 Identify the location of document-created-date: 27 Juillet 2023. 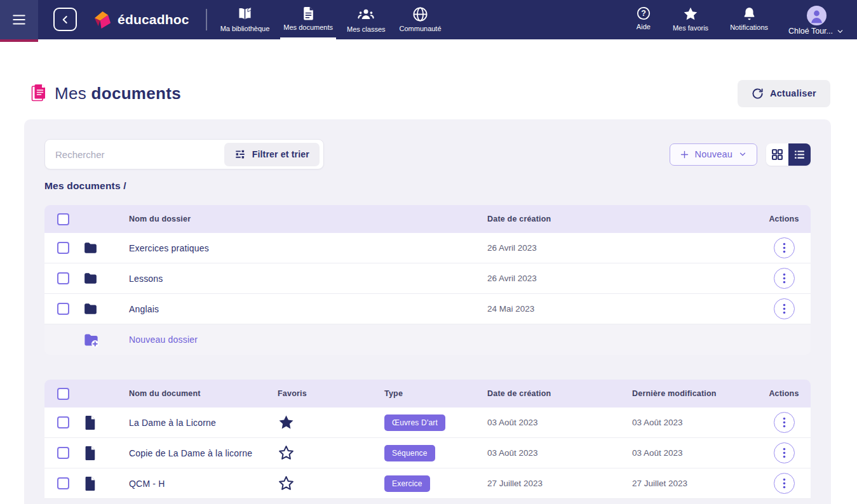
(560, 484).